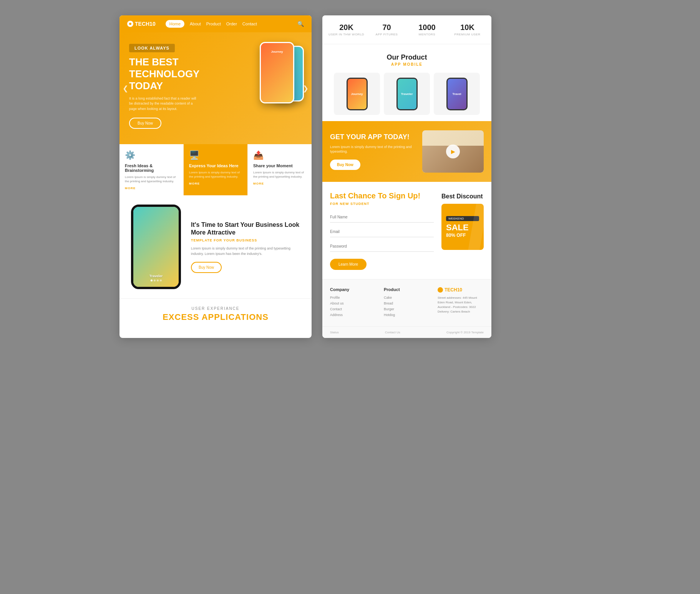  What do you see at coordinates (407, 303) in the screenshot?
I see `footer-link-bread: Bread` at bounding box center [407, 303].